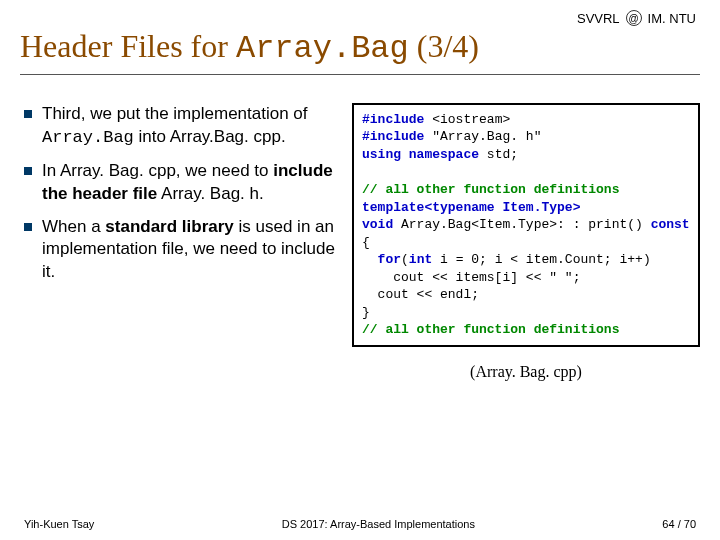  Describe the element at coordinates (471, 278) in the screenshot. I see `code-text: cout << items[i] << " ";` at that location.